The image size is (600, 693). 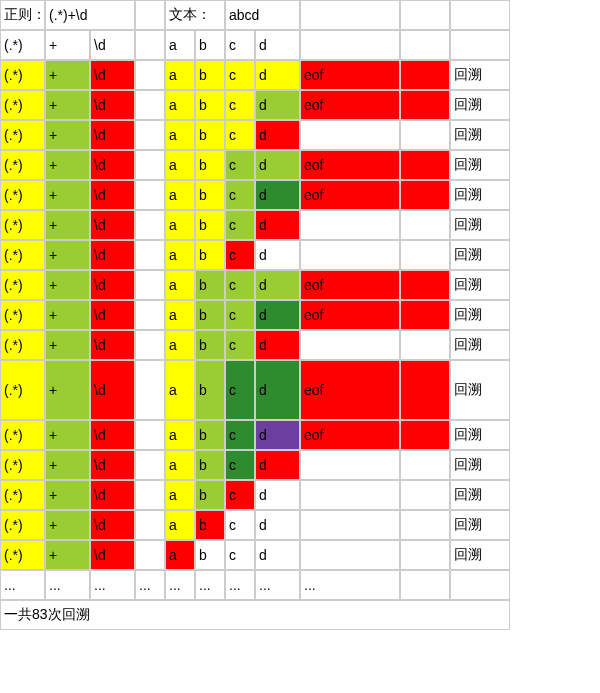 What do you see at coordinates (68, 45) in the screenshot?
I see `col-plus: +` at bounding box center [68, 45].